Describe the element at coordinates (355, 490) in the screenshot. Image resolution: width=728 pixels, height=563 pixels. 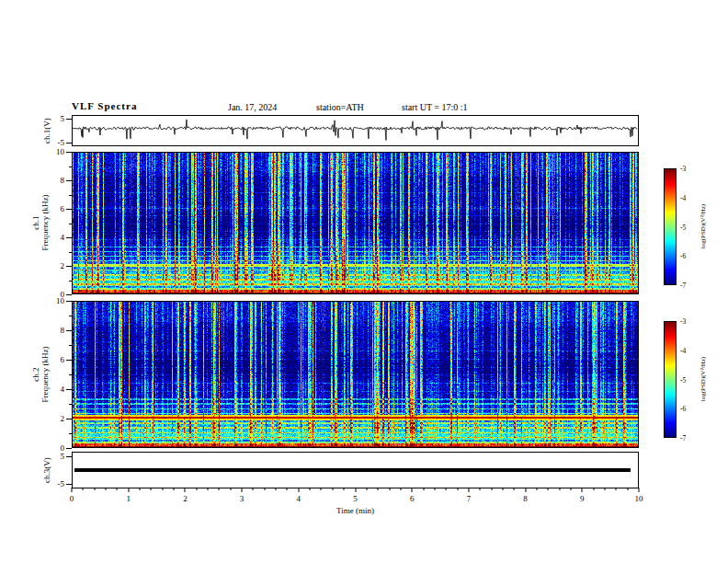
I see `x-tick-marks` at that location.